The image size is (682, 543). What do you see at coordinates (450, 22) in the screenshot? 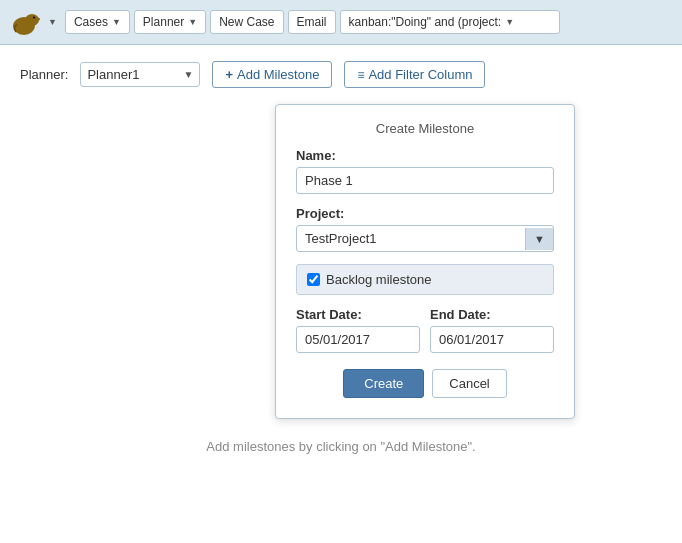
I see `filter-input-wrapper: kanban:"Doing" and (project: ▼` at bounding box center [450, 22].